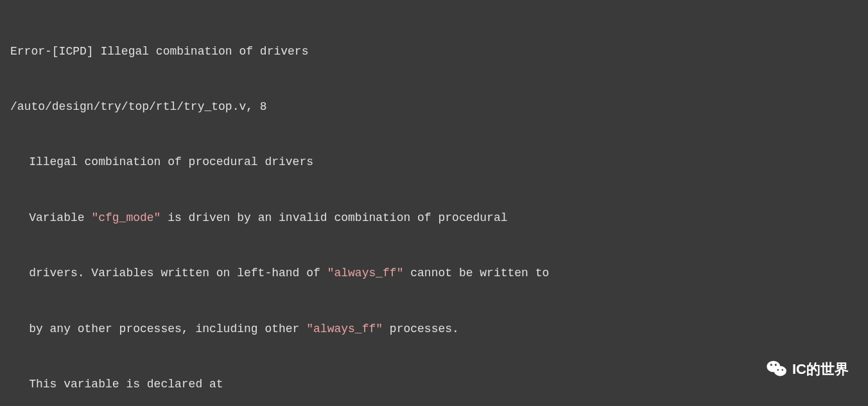  What do you see at coordinates (434, 329) in the screenshot?
I see `error-message-4: by any other processes, including other …` at bounding box center [434, 329].